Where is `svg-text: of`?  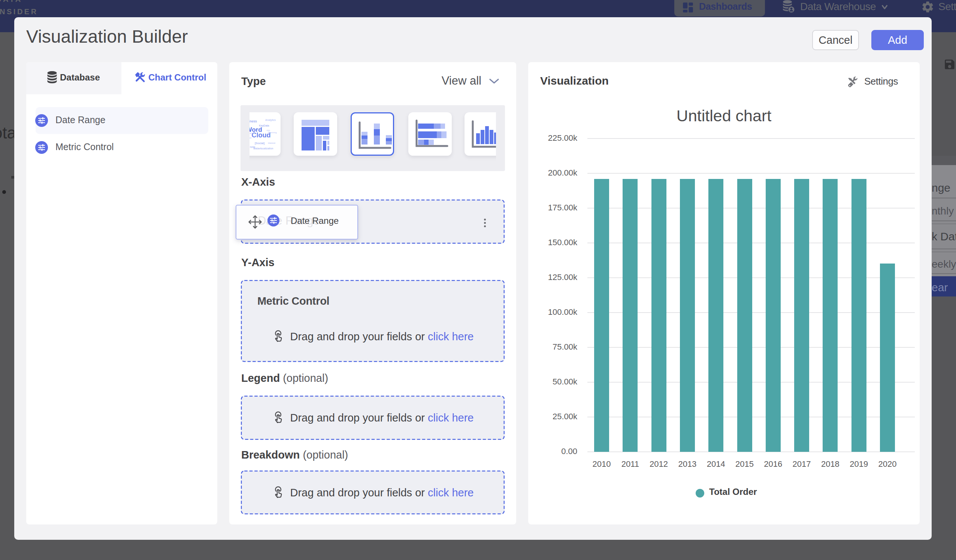 svg-text: of is located at coordinates (250, 133).